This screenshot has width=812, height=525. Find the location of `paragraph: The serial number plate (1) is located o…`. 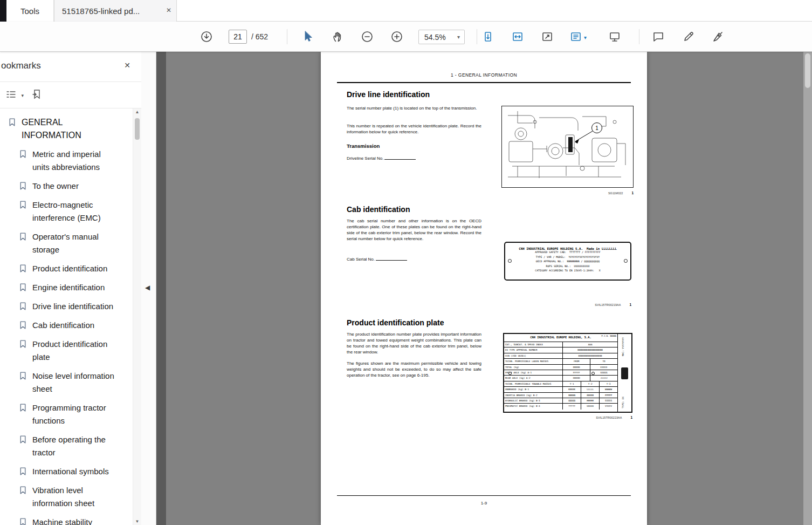

paragraph: The serial number plate (1) is located o… is located at coordinates (414, 108).